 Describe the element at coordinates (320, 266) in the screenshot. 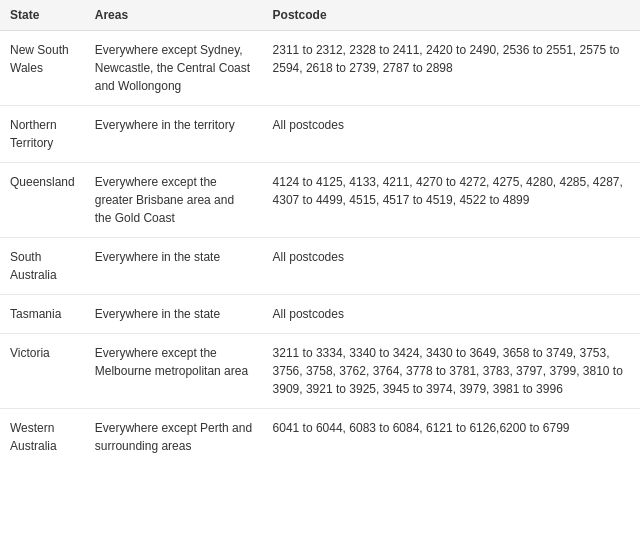

I see `table-row: South AustraliaEverywhere in the stateAl…` at that location.